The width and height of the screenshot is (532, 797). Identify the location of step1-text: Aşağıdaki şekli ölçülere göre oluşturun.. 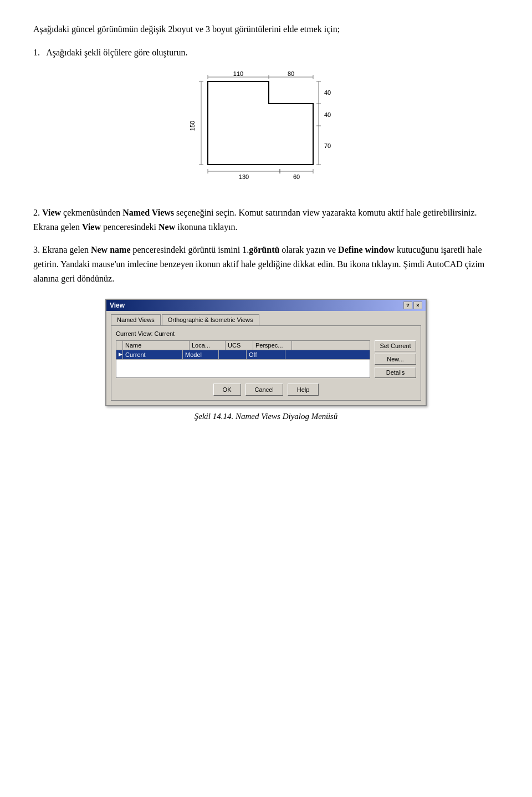
(117, 52).